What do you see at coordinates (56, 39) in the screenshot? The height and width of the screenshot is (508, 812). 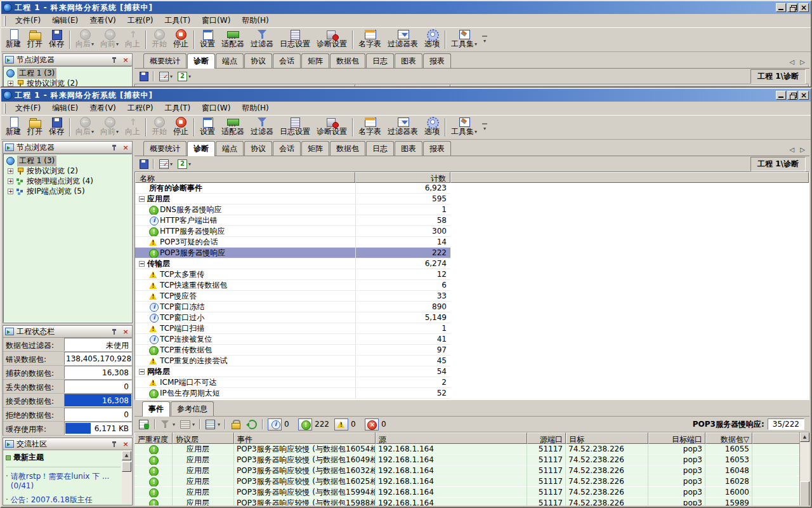 I see `toolbar-button-save: 保存` at bounding box center [56, 39].